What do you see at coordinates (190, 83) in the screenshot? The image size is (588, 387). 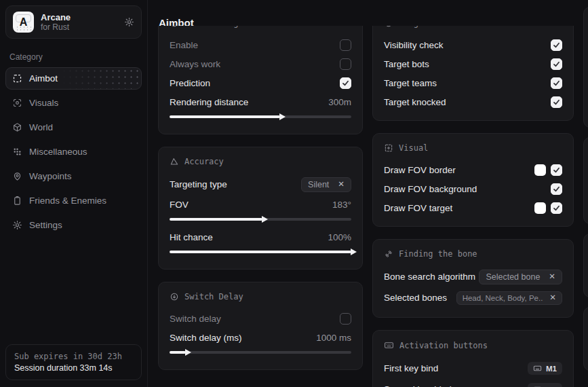 I see `setting-label: Prediction` at bounding box center [190, 83].